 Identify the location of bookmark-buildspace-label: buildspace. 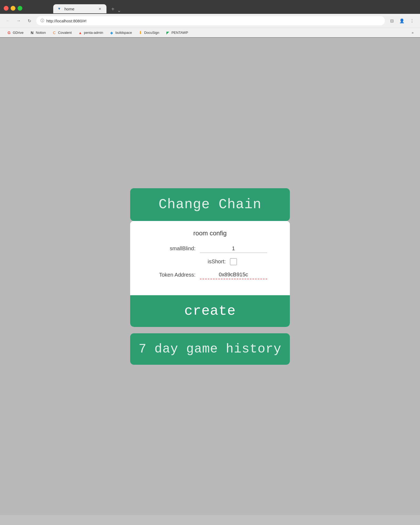
(124, 32).